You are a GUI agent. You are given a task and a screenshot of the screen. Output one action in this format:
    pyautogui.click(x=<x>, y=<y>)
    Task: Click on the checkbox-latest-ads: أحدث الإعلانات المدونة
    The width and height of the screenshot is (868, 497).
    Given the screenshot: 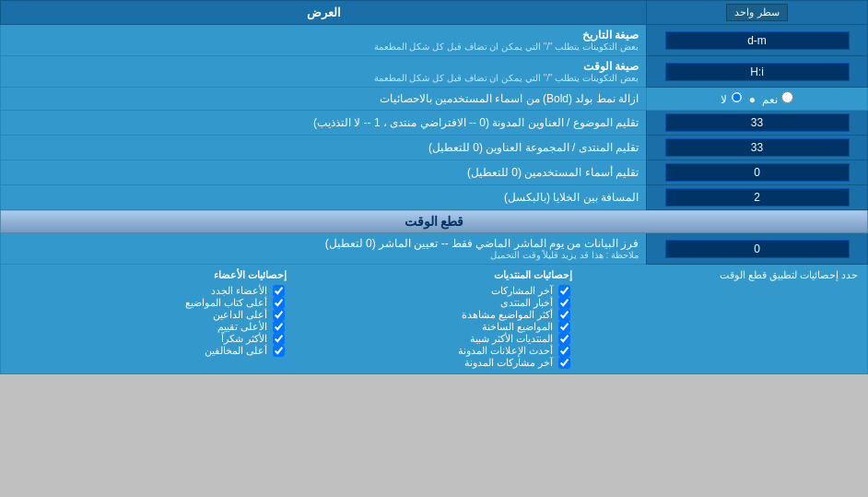 What is the action you would take?
    pyautogui.click(x=439, y=350)
    